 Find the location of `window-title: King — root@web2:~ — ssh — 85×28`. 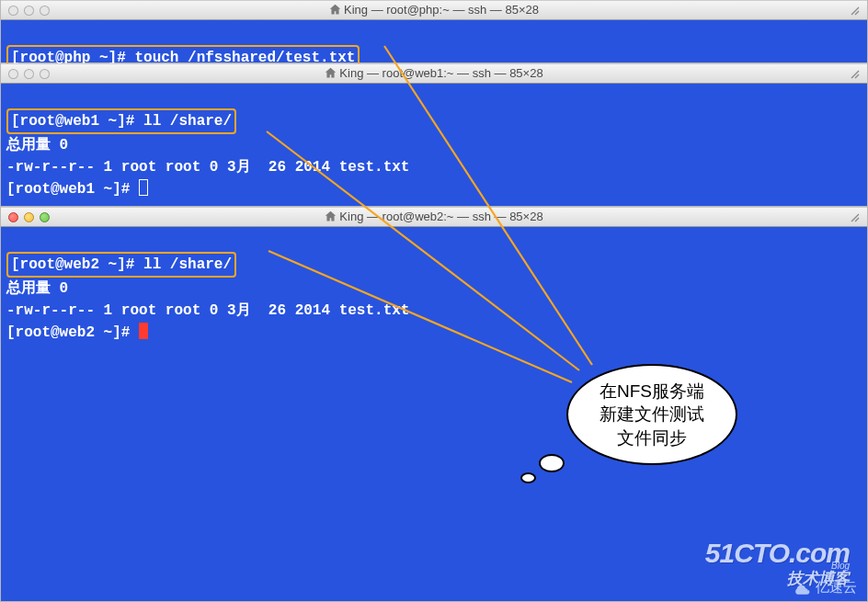

window-title: King — root@web2:~ — ssh — 85×28 is located at coordinates (434, 217).